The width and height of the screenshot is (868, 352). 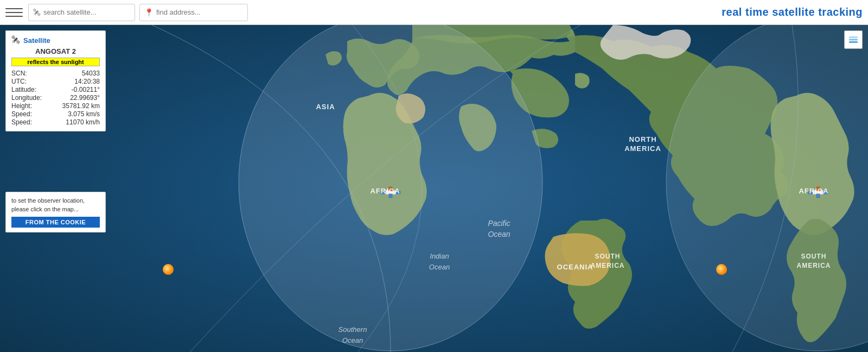 What do you see at coordinates (87, 81) in the screenshot?
I see `satellite-field-value: 14:20:38` at bounding box center [87, 81].